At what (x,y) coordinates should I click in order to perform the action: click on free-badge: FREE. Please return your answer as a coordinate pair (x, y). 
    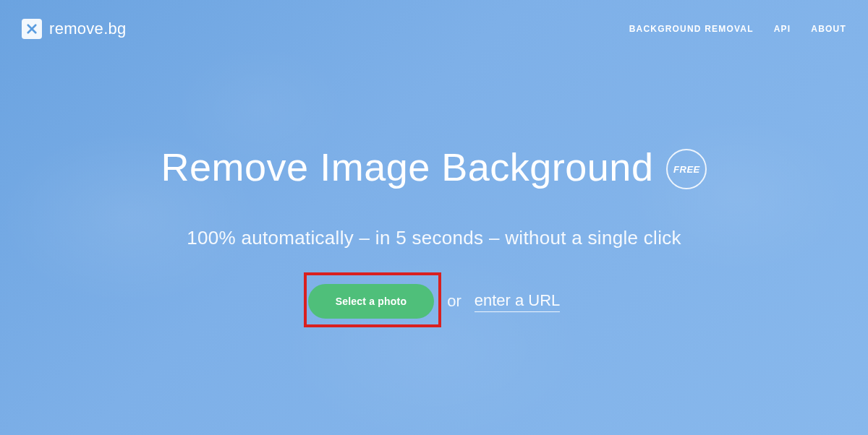
    Looking at the image, I should click on (686, 169).